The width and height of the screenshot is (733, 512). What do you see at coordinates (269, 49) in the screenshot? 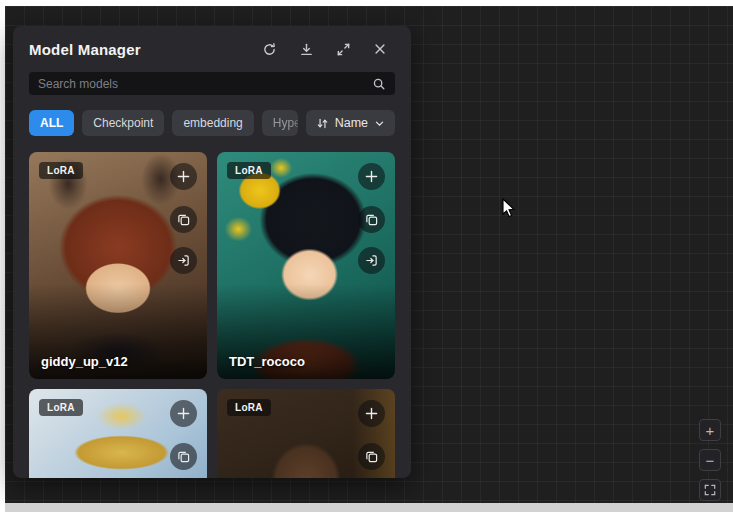
I see `refresh-button` at bounding box center [269, 49].